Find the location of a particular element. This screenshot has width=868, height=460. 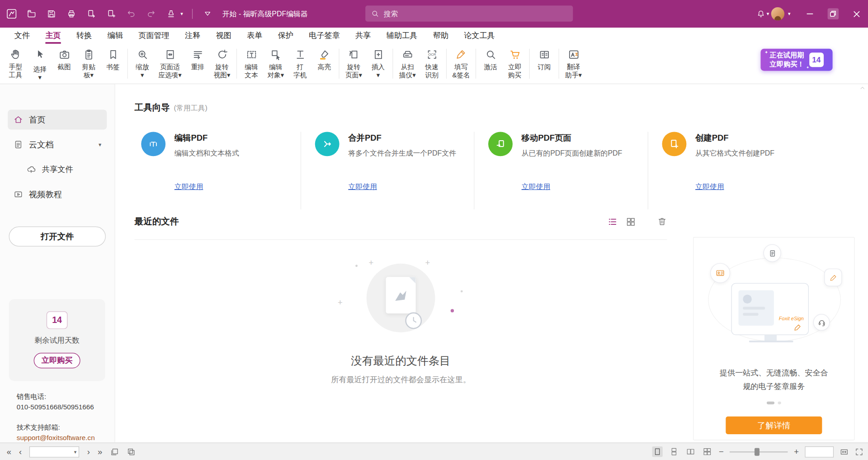

search-box is located at coordinates (469, 14).